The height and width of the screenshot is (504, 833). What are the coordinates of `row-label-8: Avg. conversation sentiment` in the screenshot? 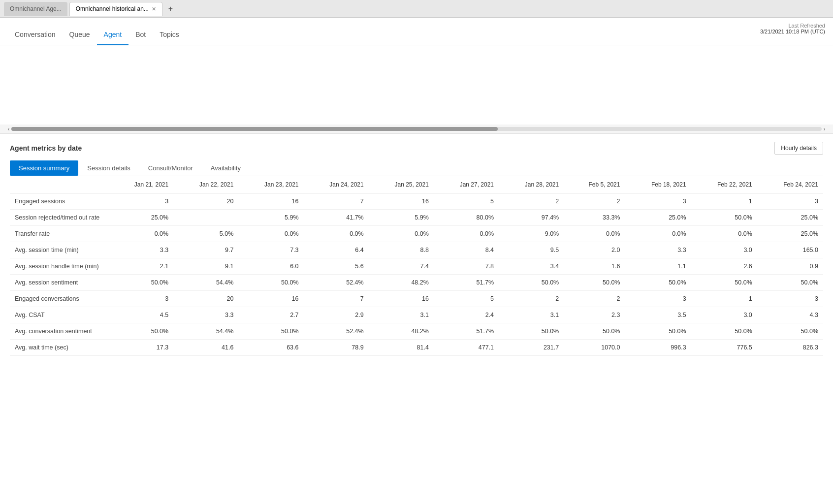 It's located at (59, 332).